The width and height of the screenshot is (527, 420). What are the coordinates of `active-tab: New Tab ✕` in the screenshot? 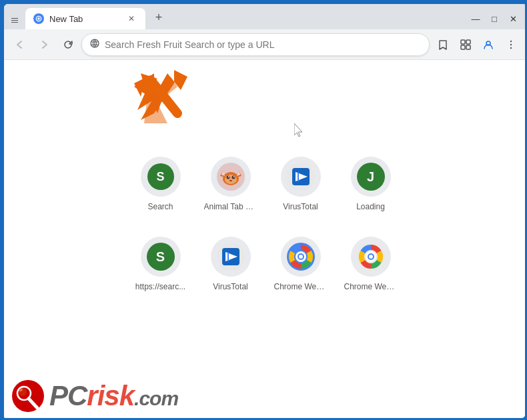 It's located at (85, 19).